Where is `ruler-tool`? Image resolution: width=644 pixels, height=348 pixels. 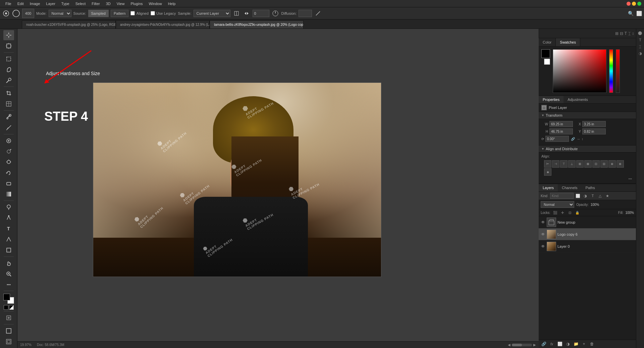 ruler-tool is located at coordinates (9, 128).